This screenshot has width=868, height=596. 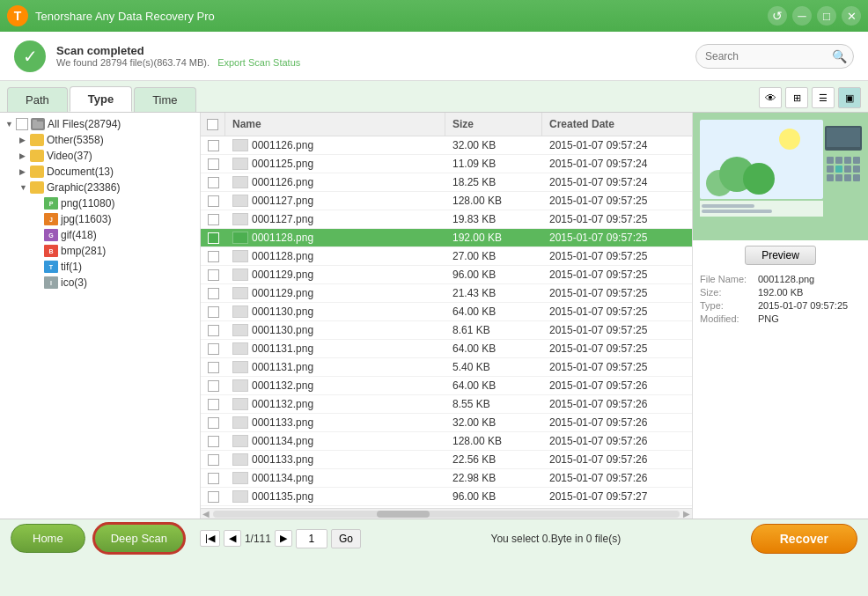 I want to click on file-row: 0001125.png11.09 KB2015-01-07 09:57:24, so click(x=446, y=164).